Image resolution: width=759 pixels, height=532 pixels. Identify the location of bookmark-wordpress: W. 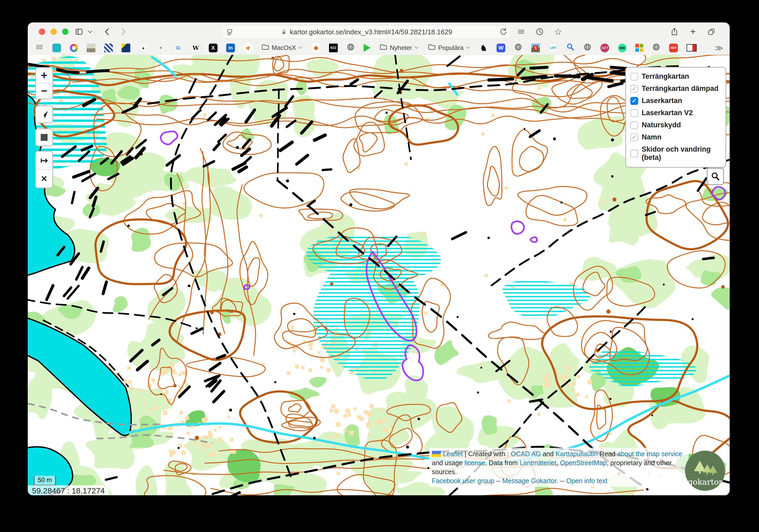
(501, 48).